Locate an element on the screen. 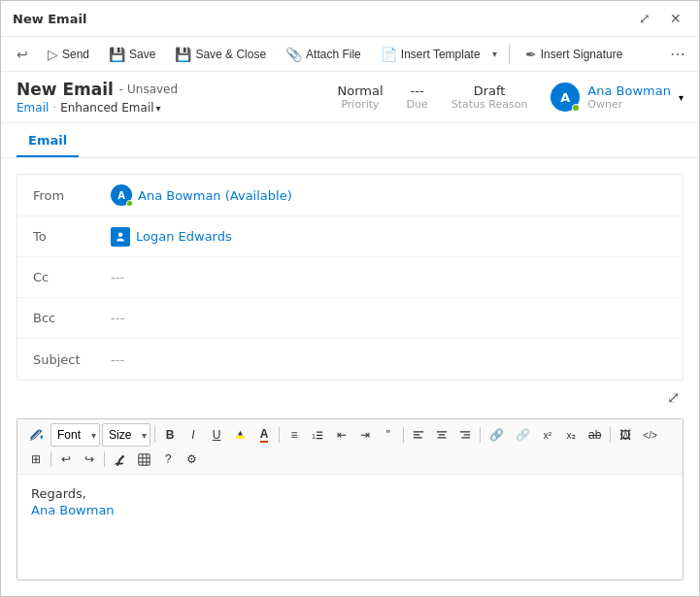  clear-format-button is located at coordinates (120, 459).